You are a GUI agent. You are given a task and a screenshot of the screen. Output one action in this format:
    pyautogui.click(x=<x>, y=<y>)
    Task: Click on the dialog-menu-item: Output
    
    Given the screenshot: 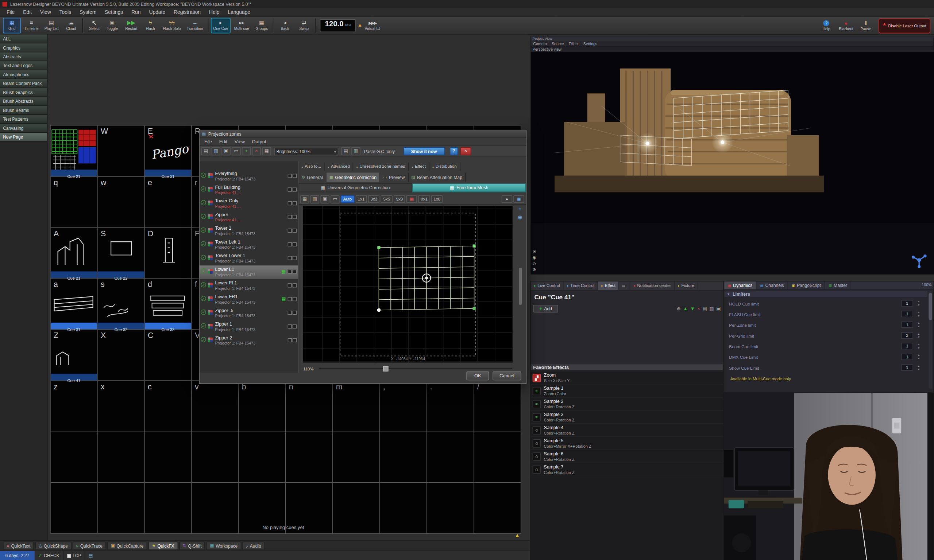 What is the action you would take?
    pyautogui.click(x=259, y=142)
    